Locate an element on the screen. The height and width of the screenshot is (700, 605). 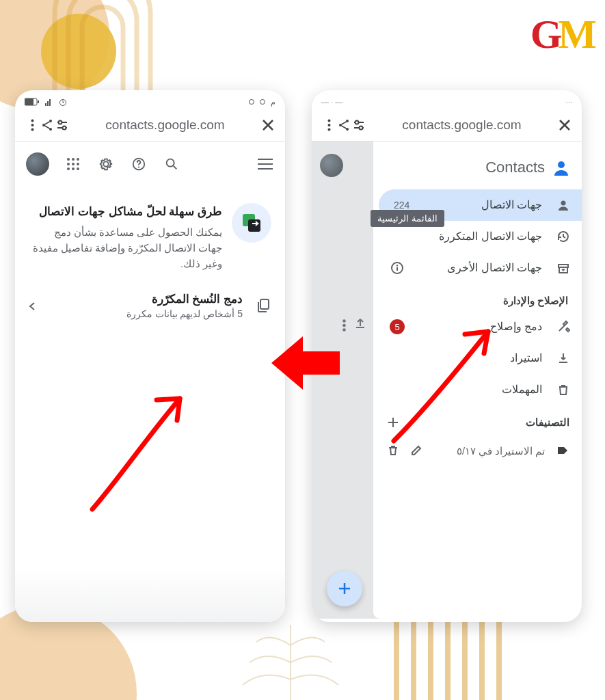
chevron-right-icon is located at coordinates (32, 306).